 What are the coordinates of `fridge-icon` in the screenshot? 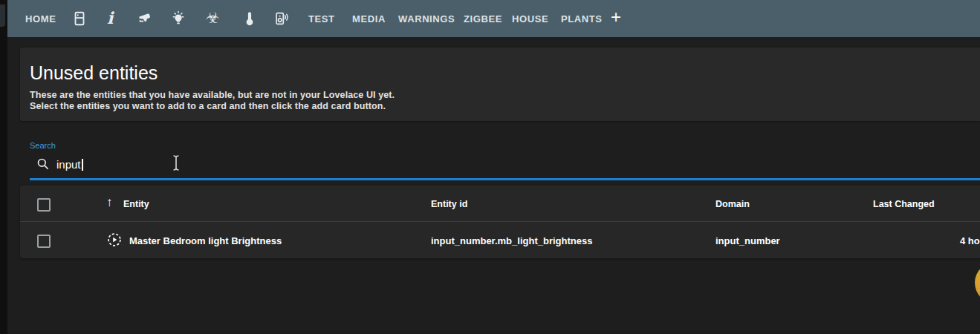 It's located at (79, 19).